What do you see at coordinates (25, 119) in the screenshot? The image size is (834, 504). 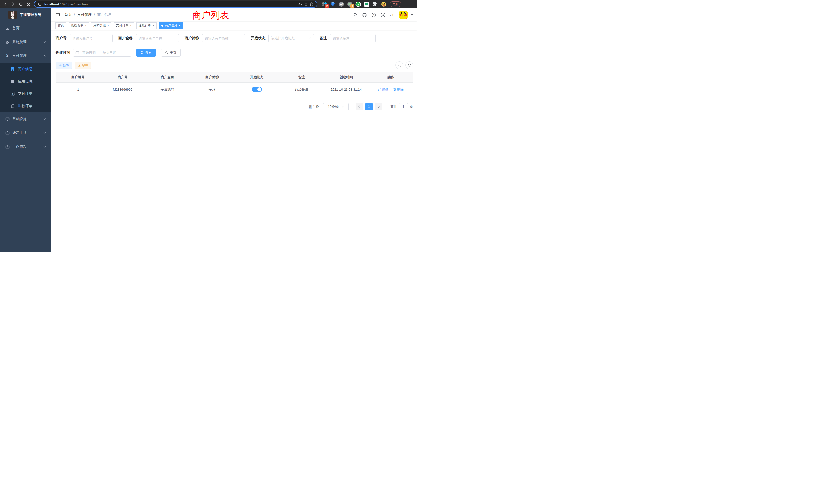 I see `sidebar-item-infrastructure: 基础设施` at bounding box center [25, 119].